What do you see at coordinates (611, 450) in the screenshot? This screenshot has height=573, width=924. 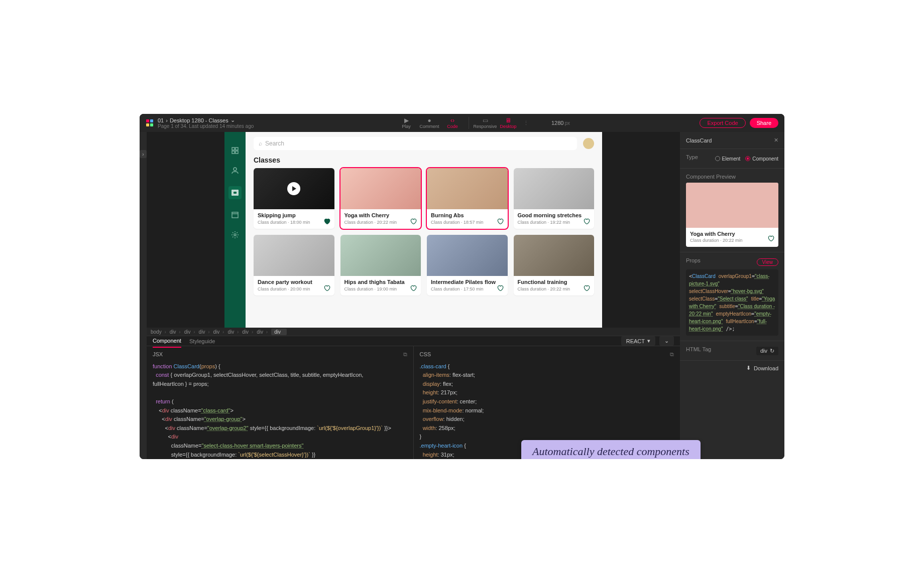 I see `annotation-callout: Automatically detected components` at bounding box center [611, 450].